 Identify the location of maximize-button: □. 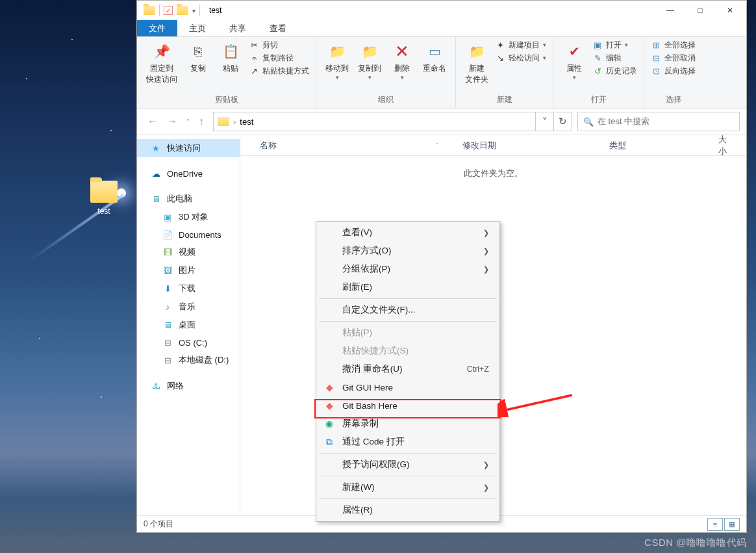
(700, 10).